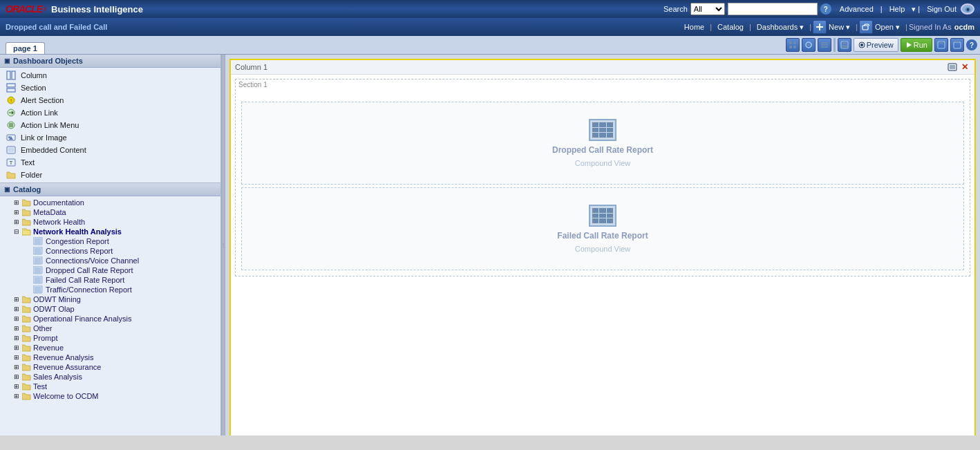 This screenshot has width=980, height=450. Describe the element at coordinates (857, 9) in the screenshot. I see `advanced-link: Advanced` at that location.